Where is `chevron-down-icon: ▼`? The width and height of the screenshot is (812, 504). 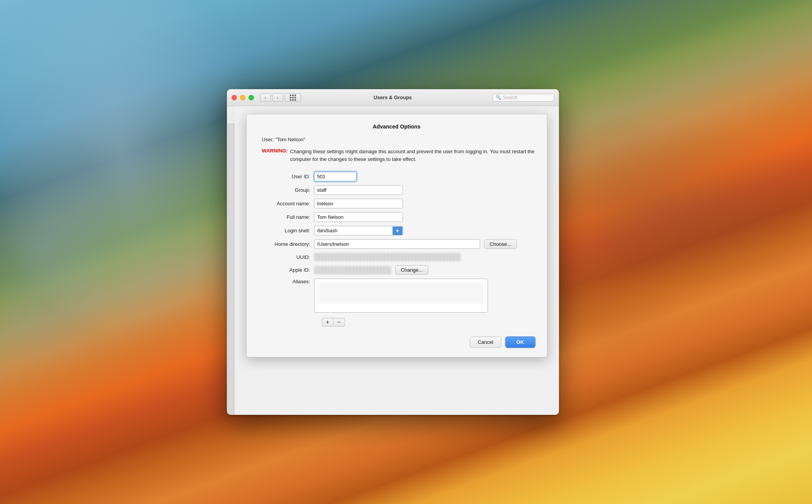 chevron-down-icon: ▼ is located at coordinates (397, 231).